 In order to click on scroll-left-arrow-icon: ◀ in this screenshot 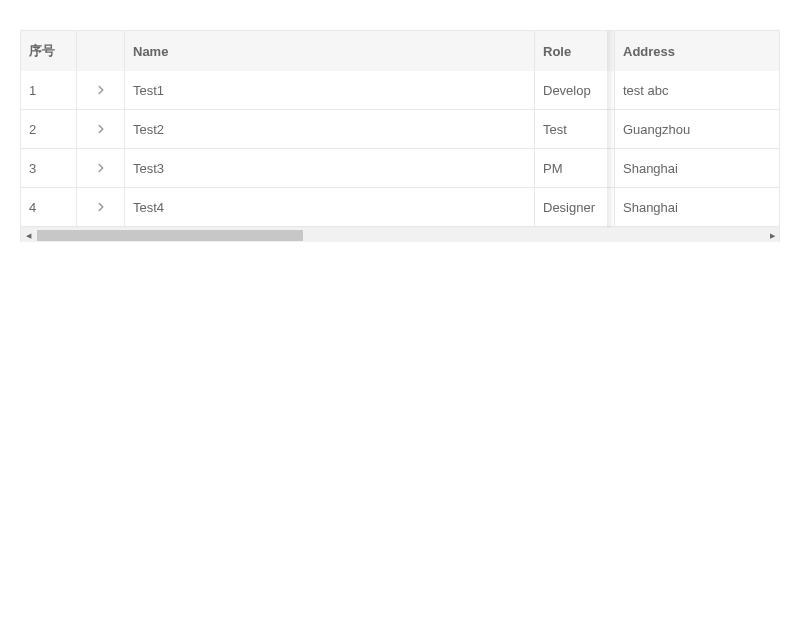, I will do `click(28, 235)`.